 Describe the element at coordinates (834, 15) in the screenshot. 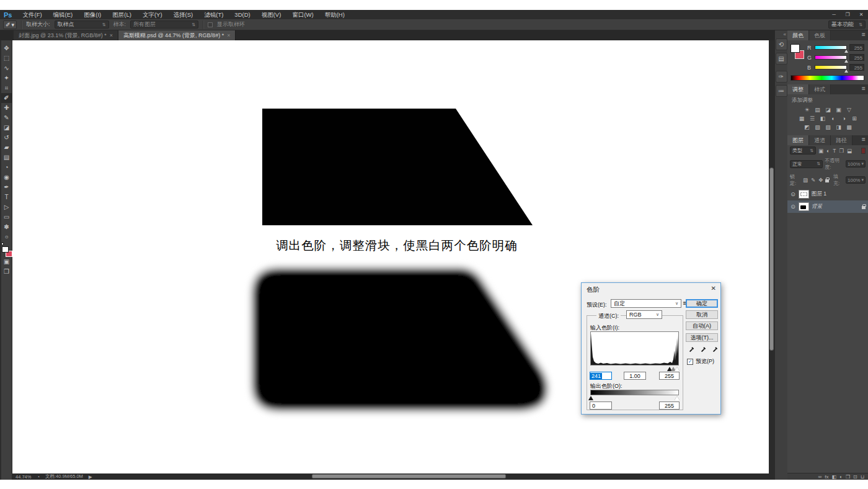

I see `minimize-button: ─` at that location.